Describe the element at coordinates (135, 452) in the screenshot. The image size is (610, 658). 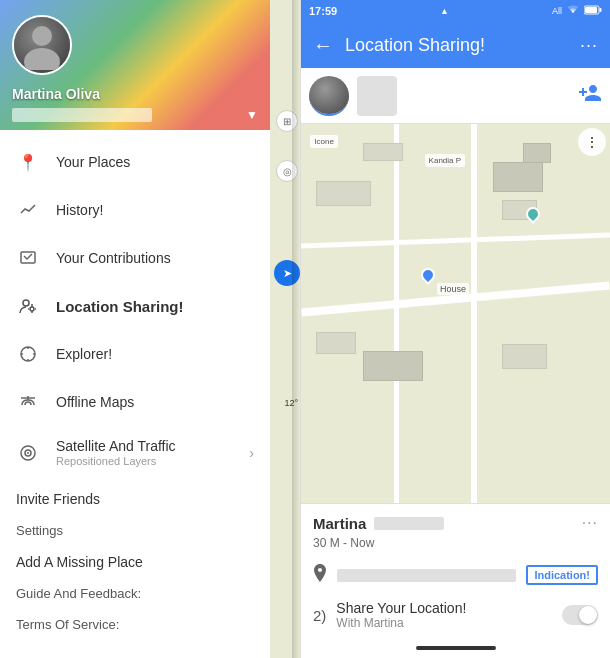
I see `satellite-row: Satellite And Traffic Repositioned Layer…` at that location.